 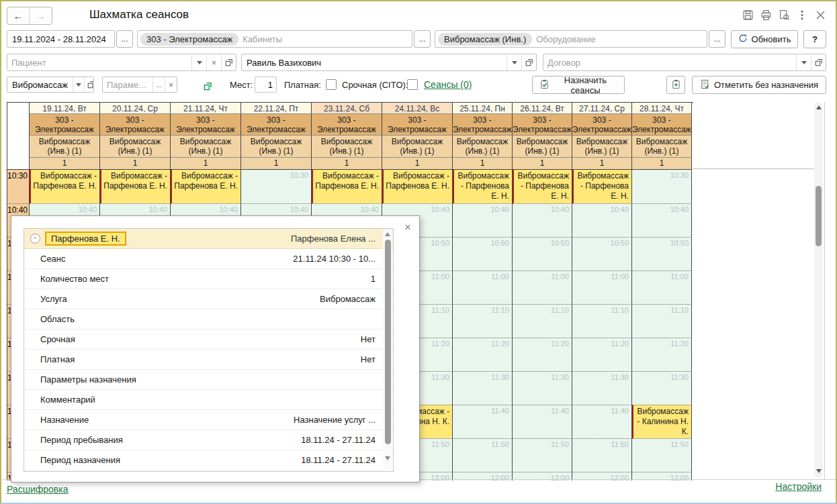 I want to click on close-icon, so click(x=820, y=15).